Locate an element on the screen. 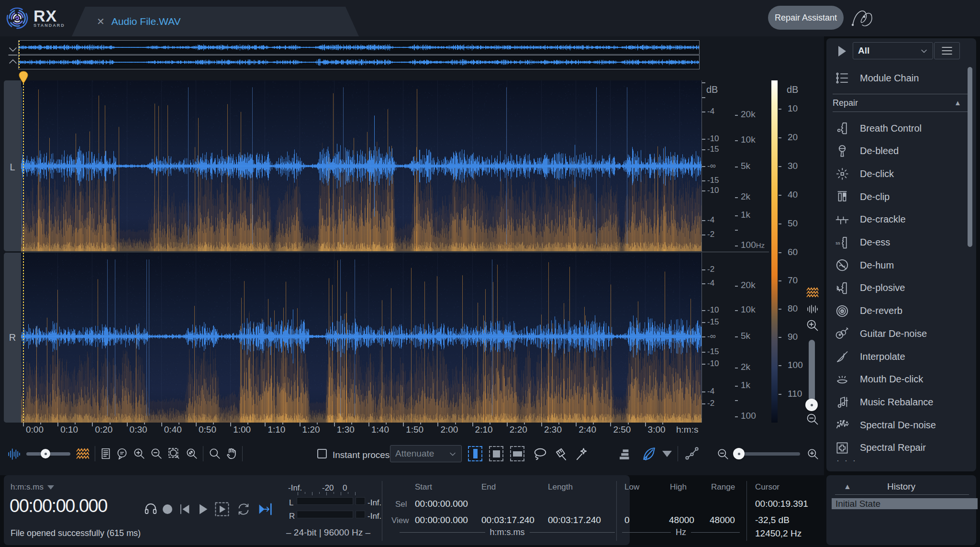 The image size is (980, 547). collapse-section-icon: ▲ is located at coordinates (958, 102).